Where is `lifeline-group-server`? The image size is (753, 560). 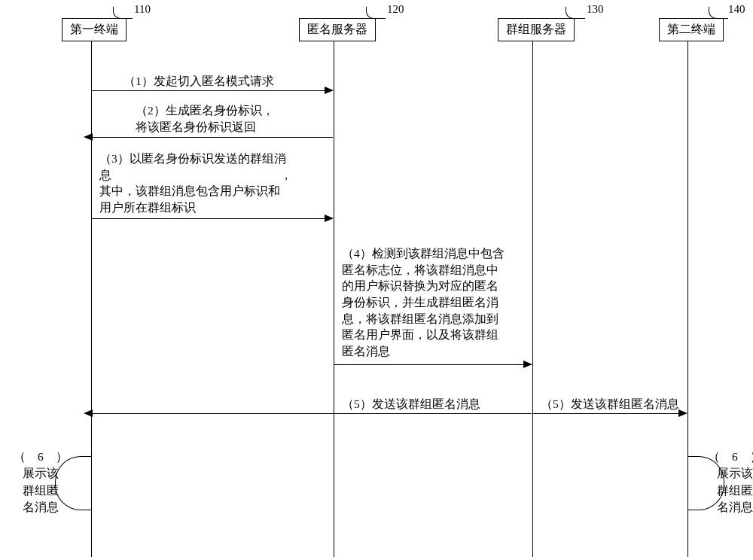
lifeline-group-server is located at coordinates (533, 299).